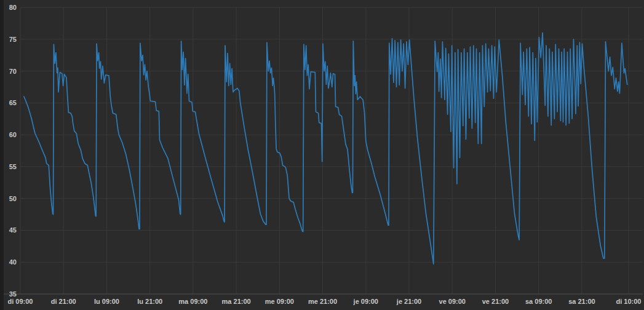 The image size is (644, 310). What do you see at coordinates (13, 39) in the screenshot?
I see `y-tick-label: 75` at bounding box center [13, 39].